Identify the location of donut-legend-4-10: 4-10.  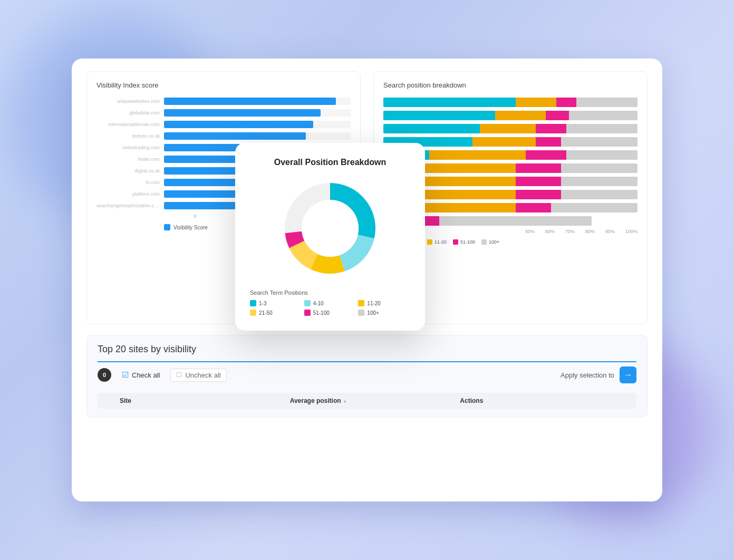
(330, 303).